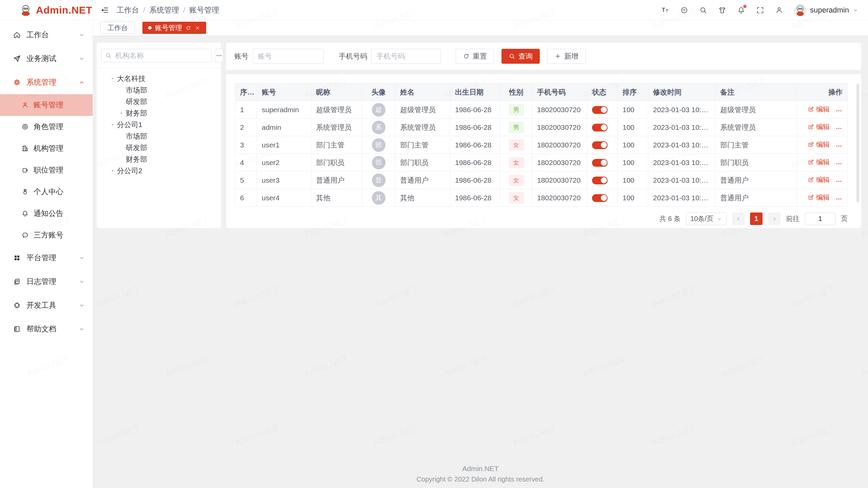  Describe the element at coordinates (521, 56) in the screenshot. I see `search-button: 查询` at that location.